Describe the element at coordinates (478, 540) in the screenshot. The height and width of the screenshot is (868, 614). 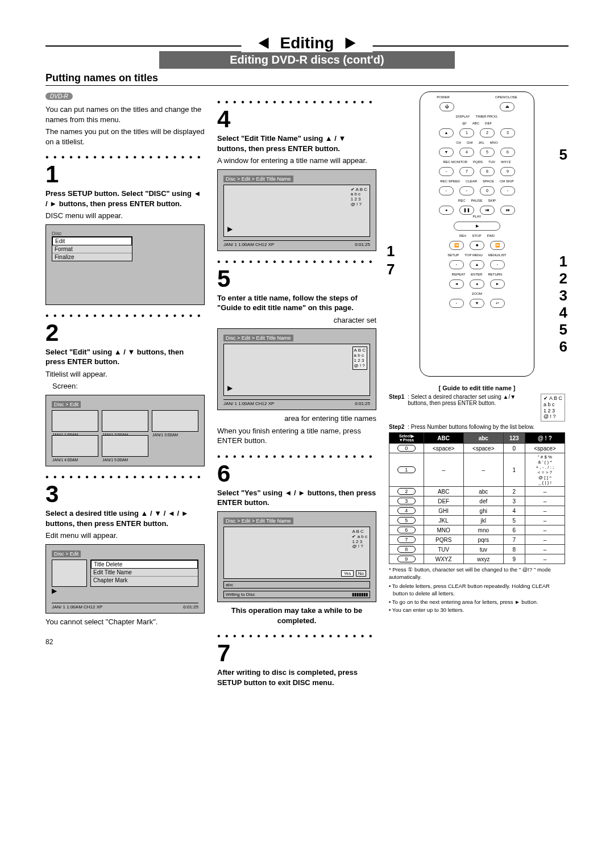
I see `table-row: 7PQRSpqrs7–` at that location.